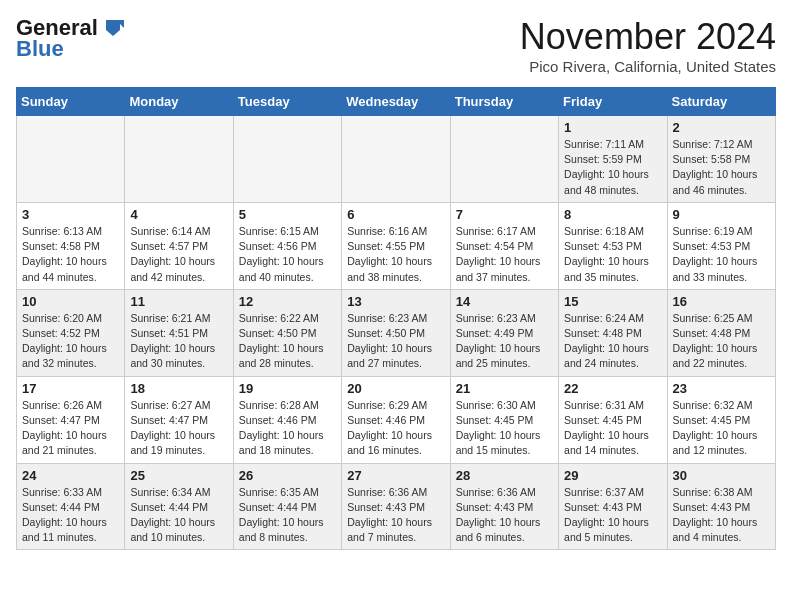 The width and height of the screenshot is (792, 612). Describe the element at coordinates (612, 428) in the screenshot. I see `day-info: Sunrise: 6:31 AM Sunset: 4:45 PM Dayligh…` at that location.